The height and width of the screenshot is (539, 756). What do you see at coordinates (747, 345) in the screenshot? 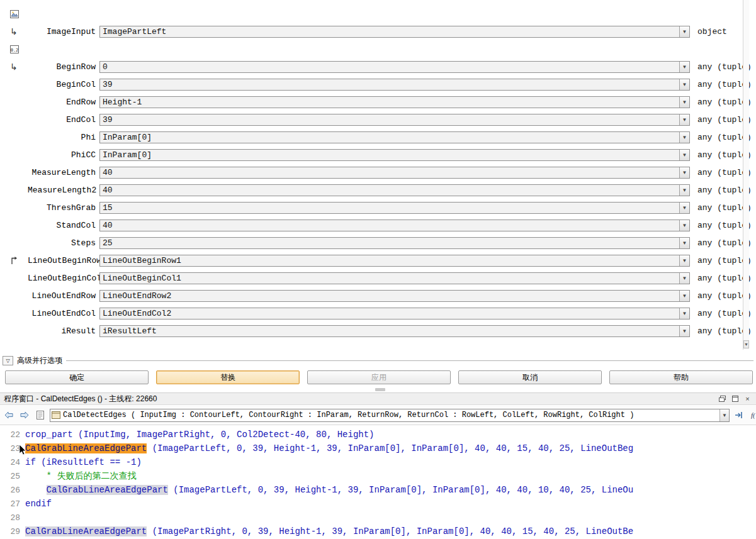
I see `scrollbar-down-arrow-icon: ▼` at bounding box center [747, 345].